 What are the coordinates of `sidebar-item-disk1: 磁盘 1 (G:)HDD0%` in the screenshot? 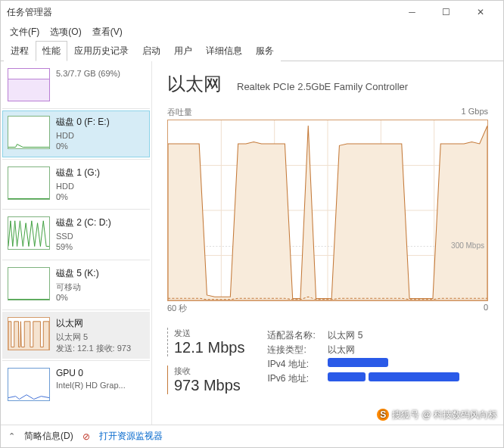 It's located at (76, 185).